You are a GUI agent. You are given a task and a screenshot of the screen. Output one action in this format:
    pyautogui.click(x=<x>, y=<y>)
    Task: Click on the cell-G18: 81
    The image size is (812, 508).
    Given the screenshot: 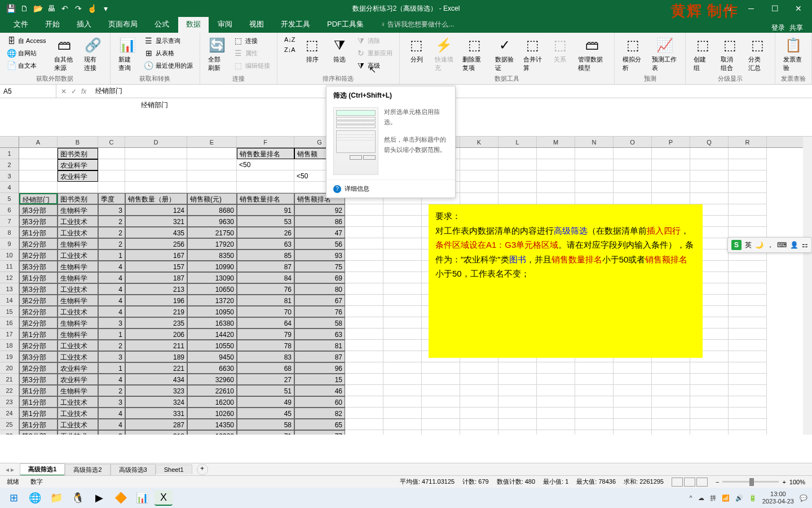 What is the action you would take?
    pyautogui.click(x=320, y=345)
    